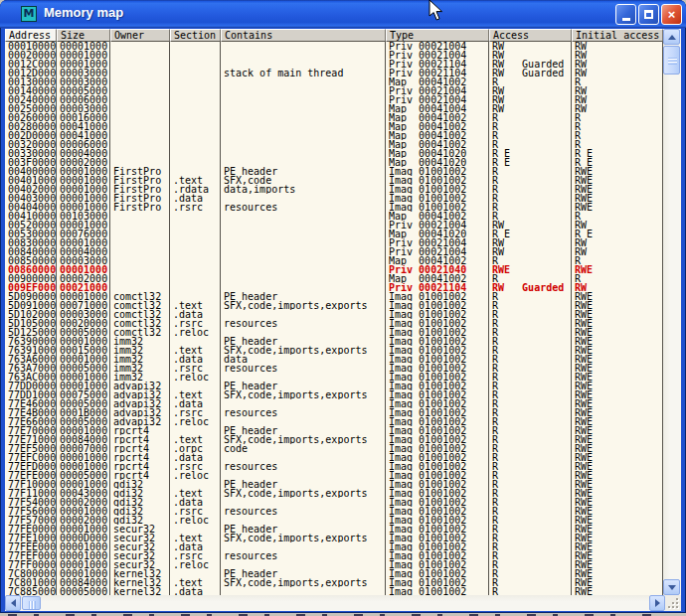  Describe the element at coordinates (334, 467) in the screenshot. I see `table-row: 77EFD00000001000rpcrt4.rsrcresourcesImag…` at that location.